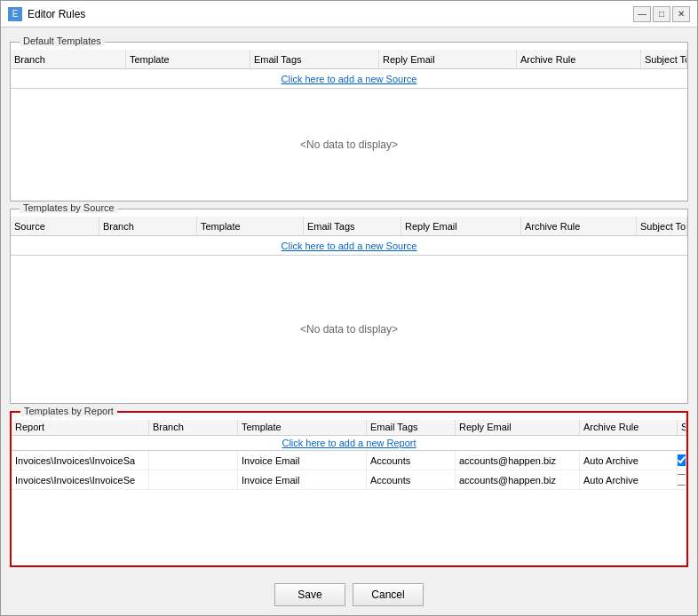 The image size is (698, 616). Describe the element at coordinates (682, 460) in the screenshot. I see `tr-row1-checkbox` at that location.